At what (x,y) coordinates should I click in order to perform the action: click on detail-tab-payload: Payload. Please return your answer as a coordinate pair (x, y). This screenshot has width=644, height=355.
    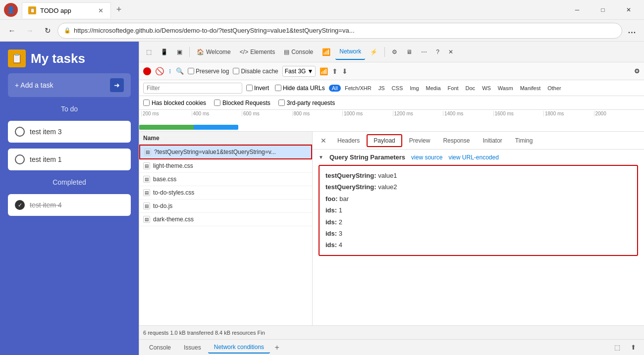
    Looking at the image, I should click on (384, 141).